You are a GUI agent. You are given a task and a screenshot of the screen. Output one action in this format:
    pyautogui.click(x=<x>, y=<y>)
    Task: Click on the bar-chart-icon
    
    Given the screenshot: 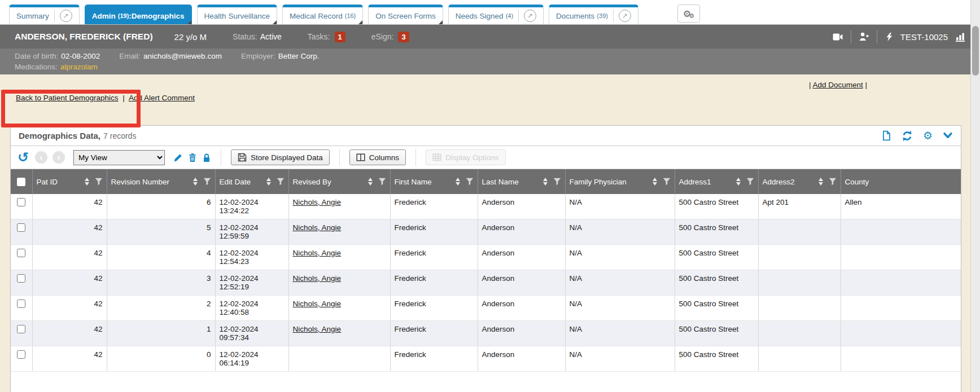 What is the action you would take?
    pyautogui.click(x=961, y=37)
    